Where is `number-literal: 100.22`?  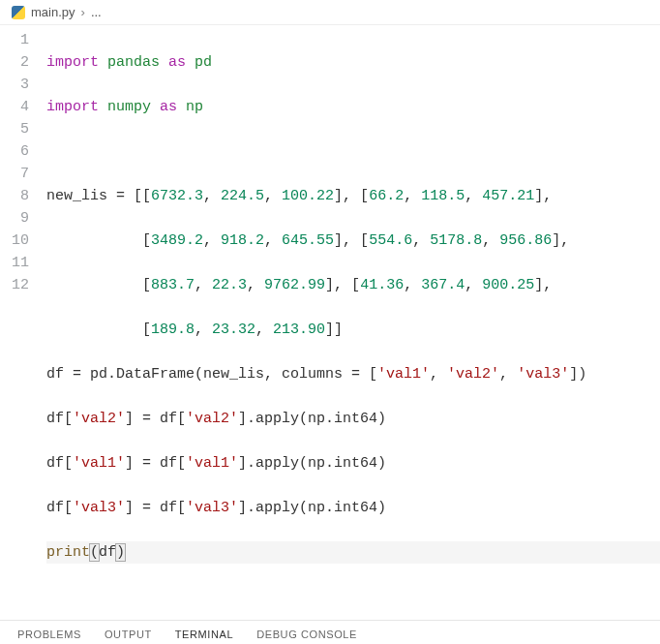
number-literal: 100.22 is located at coordinates (308, 196).